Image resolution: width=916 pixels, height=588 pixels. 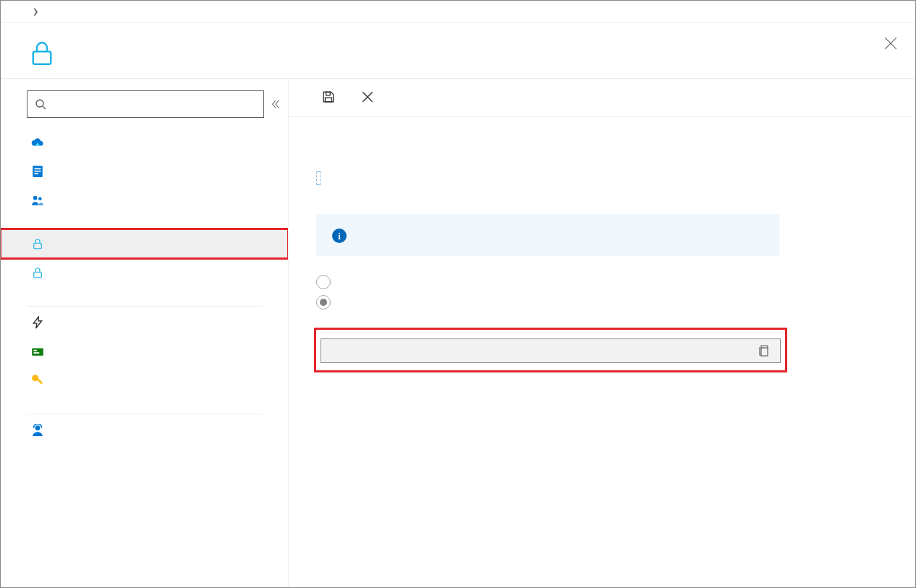 What do you see at coordinates (145, 304) in the screenshot?
I see `sidebar-group-general` at bounding box center [145, 304].